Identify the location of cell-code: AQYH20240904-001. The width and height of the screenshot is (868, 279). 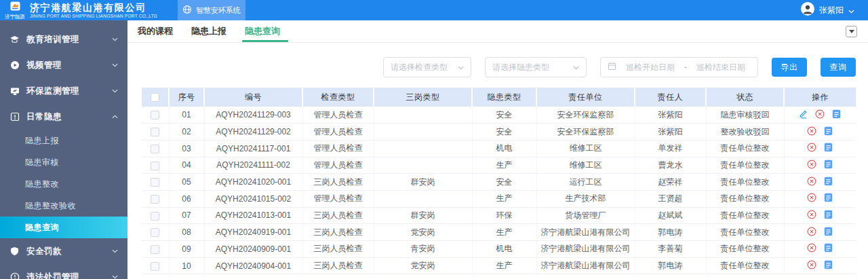
(254, 266).